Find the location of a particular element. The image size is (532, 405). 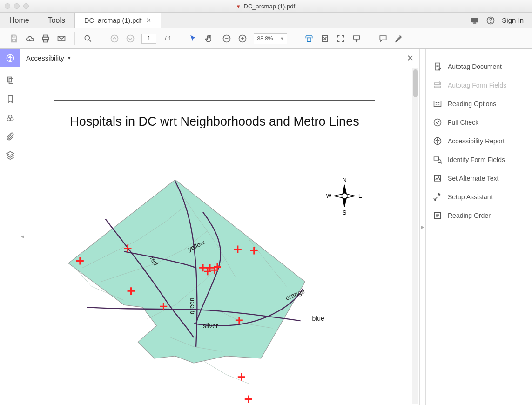

svg-text: E is located at coordinates (360, 196).